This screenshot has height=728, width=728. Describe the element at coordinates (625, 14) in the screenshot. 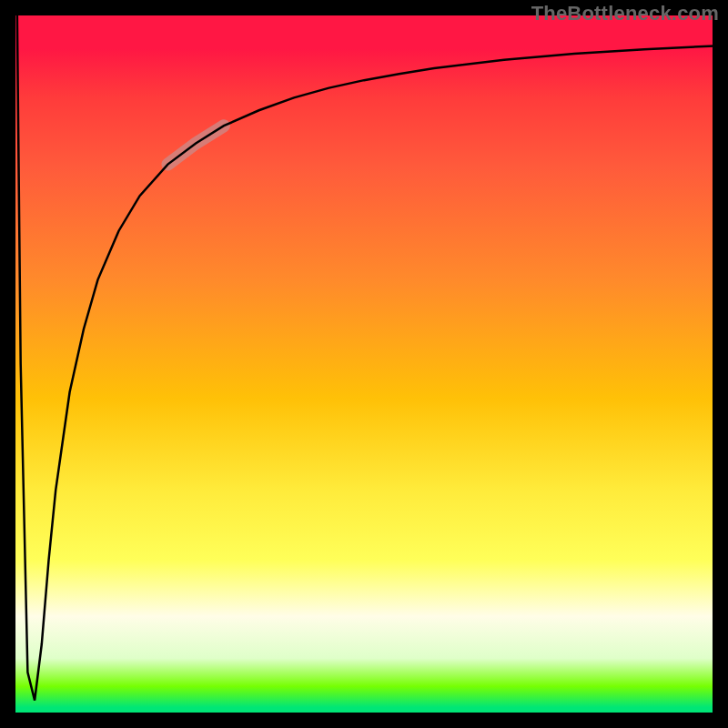

I see `watermark-text: TheBottleneck.com` at that location.